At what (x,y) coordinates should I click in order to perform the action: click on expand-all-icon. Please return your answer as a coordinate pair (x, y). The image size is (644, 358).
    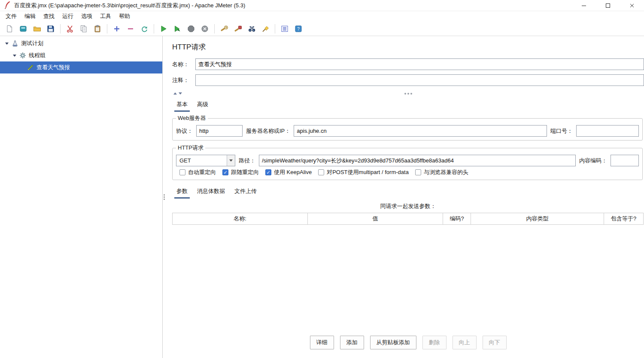
    Looking at the image, I should click on (117, 29).